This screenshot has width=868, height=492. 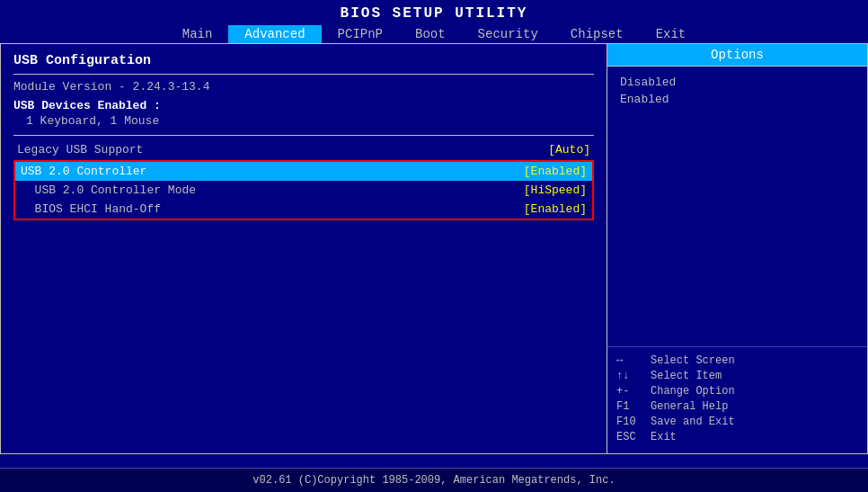 What do you see at coordinates (671, 34) in the screenshot?
I see `tab-exit: Exit` at bounding box center [671, 34].